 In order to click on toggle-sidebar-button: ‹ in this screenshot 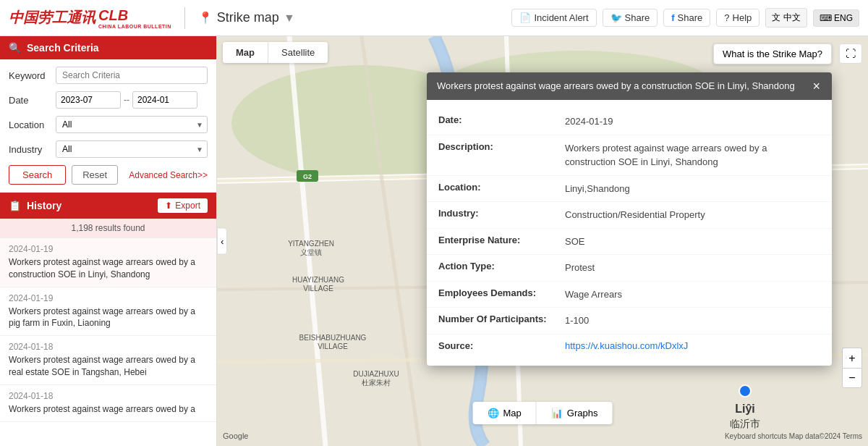, I will do `click(222, 242)`.